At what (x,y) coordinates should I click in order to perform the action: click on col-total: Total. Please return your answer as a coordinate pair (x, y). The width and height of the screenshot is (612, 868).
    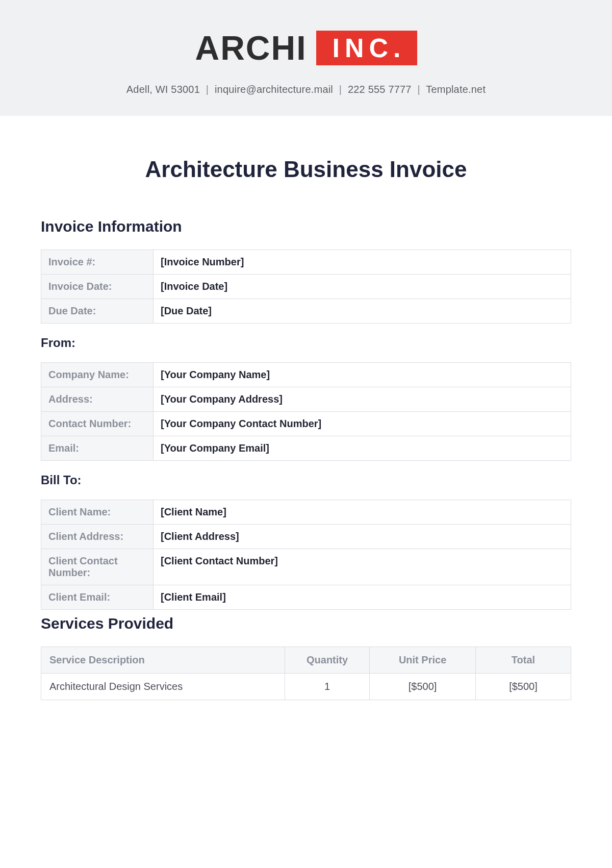
    Looking at the image, I should click on (523, 660).